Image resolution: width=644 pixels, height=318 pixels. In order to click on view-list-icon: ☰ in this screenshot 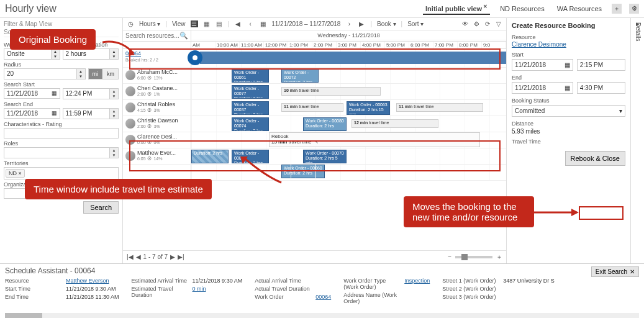, I will do `click(194, 24)`.